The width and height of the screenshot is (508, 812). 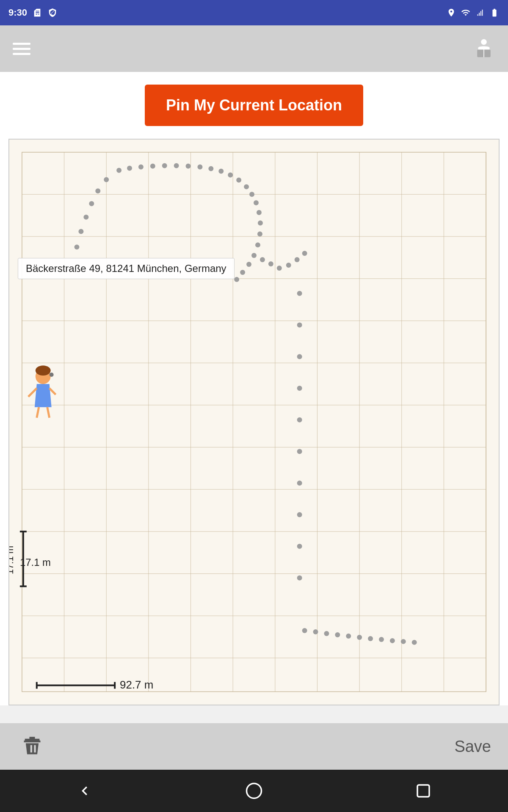 I want to click on pin-location-button: Pin My Current Location, so click(x=254, y=105).